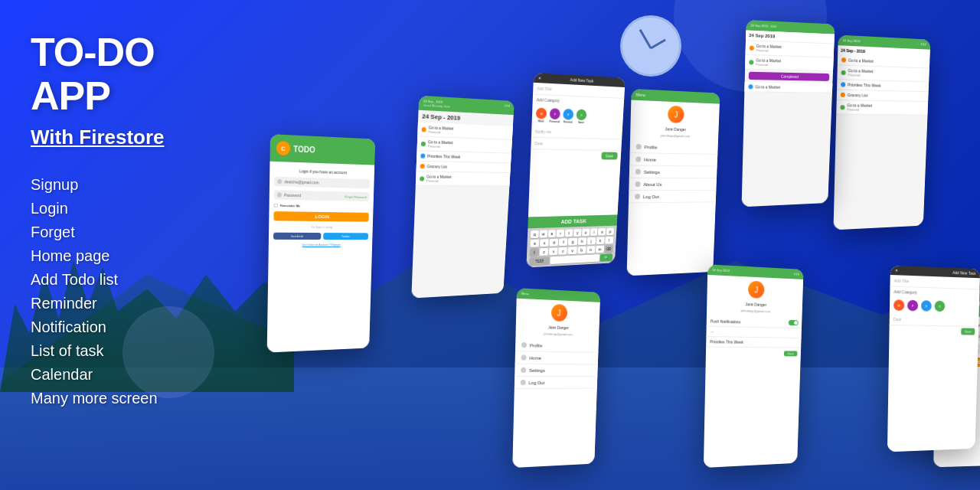 The image size is (980, 490). What do you see at coordinates (321, 227) in the screenshot?
I see `or-divider: Or Sign In using` at bounding box center [321, 227].